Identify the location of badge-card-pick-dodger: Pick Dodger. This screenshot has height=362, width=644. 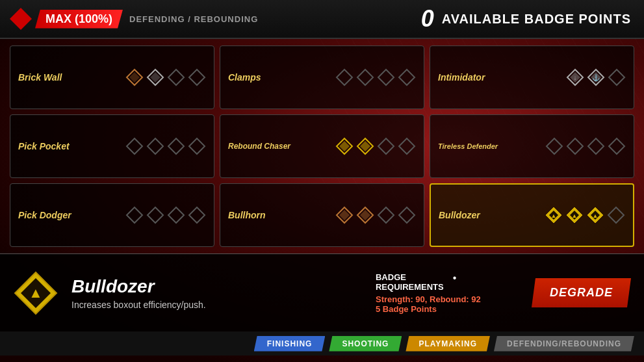
(112, 215).